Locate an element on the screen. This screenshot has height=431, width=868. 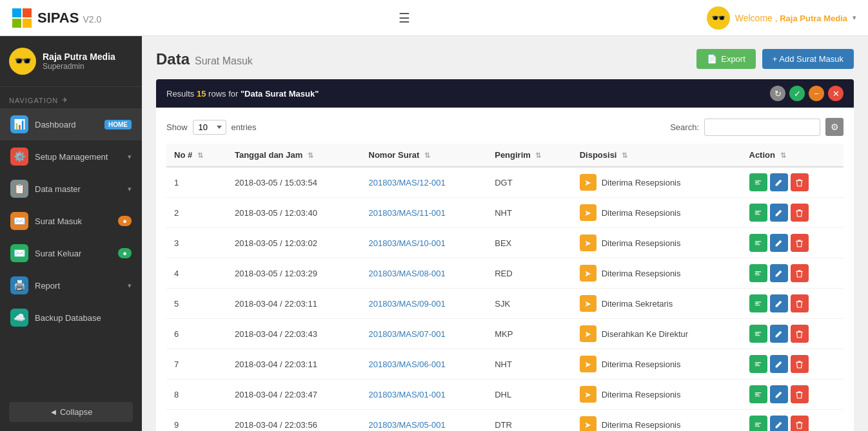
nomor-link: 201803/MAS/12-001 is located at coordinates (408, 183).